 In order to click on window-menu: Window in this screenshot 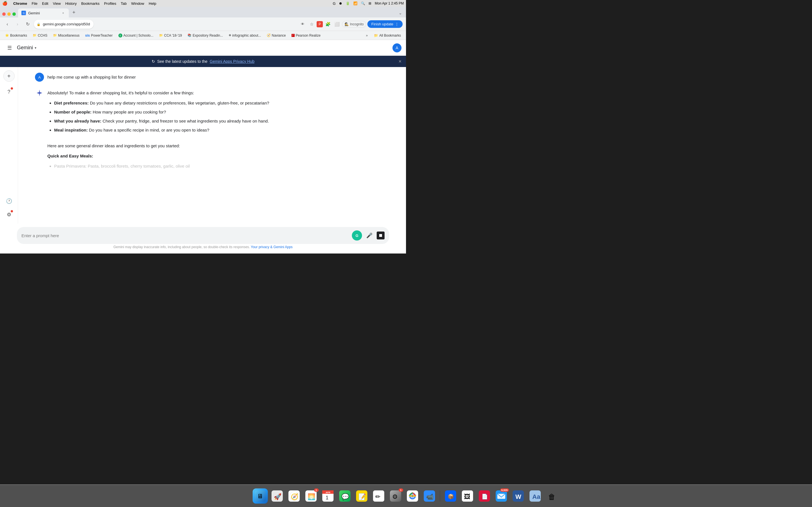, I will do `click(138, 3)`.